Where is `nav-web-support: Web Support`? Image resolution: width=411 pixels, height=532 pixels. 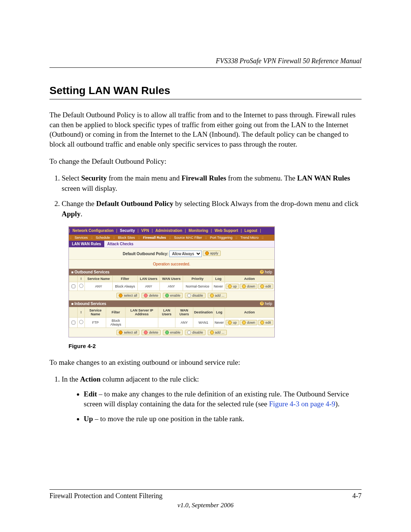
nav-web-support: Web Support is located at coordinates (226, 231).